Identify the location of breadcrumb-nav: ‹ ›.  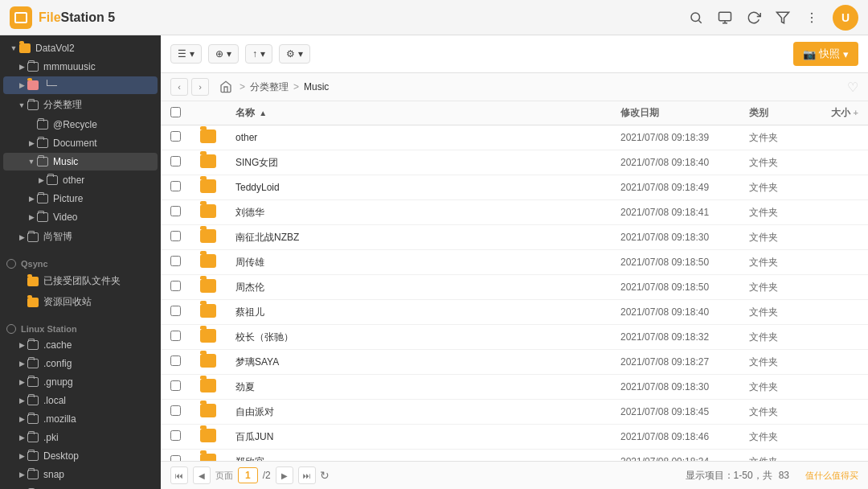
(190, 87).